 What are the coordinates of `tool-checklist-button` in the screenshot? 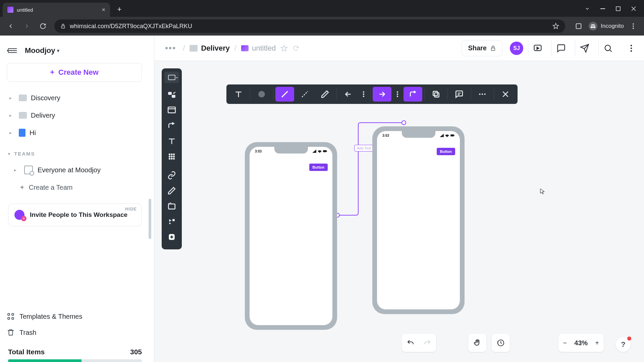 It's located at (172, 95).